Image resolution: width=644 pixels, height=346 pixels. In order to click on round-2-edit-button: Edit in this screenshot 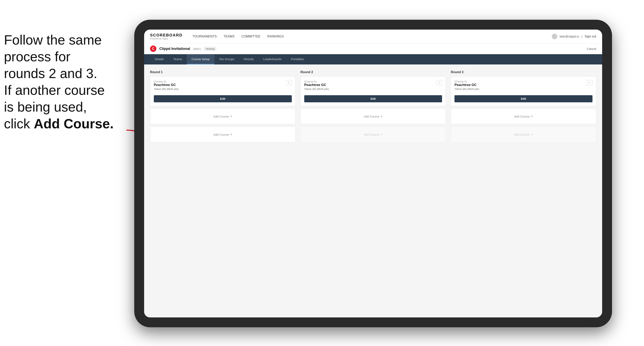, I will do `click(373, 99)`.